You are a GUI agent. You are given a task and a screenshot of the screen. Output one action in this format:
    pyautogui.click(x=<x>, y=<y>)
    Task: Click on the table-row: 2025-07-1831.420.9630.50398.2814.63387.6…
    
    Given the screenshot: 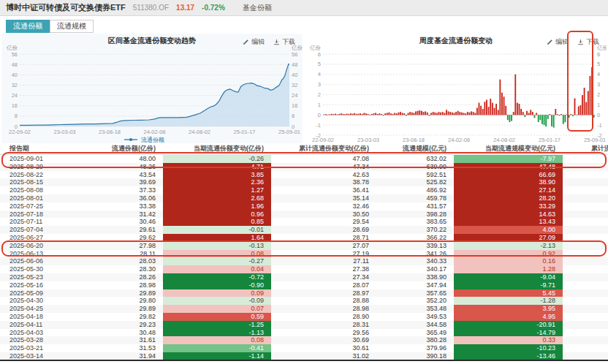 What is the action you would take?
    pyautogui.click(x=304, y=215)
    